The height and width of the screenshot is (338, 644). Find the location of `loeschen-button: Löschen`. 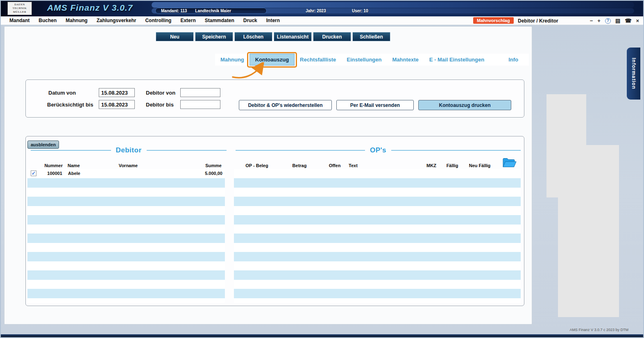

loeschen-button: Löschen is located at coordinates (253, 37).